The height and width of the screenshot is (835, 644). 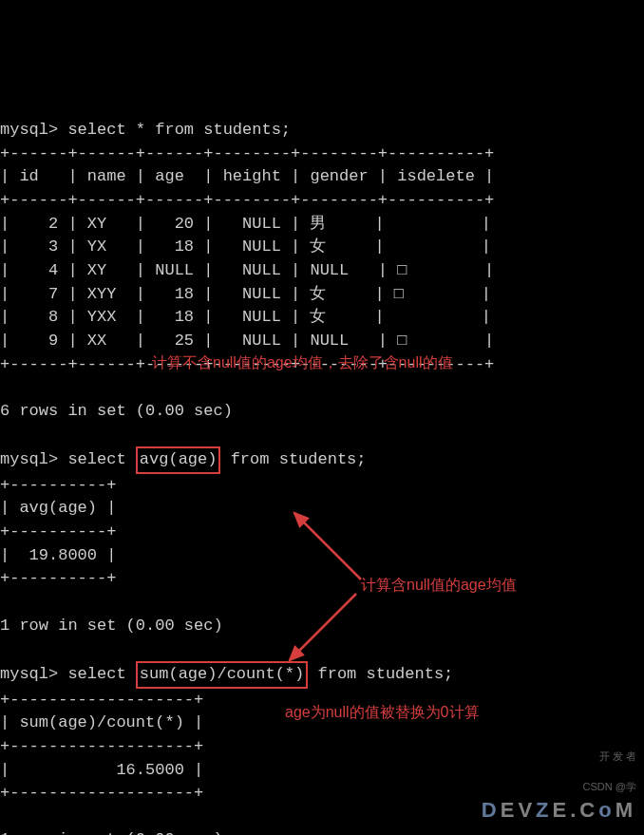 What do you see at coordinates (245, 294) in the screenshot?
I see `table-row: | 7 | XYY | 18 | NULL | 女 | □ |` at bounding box center [245, 294].